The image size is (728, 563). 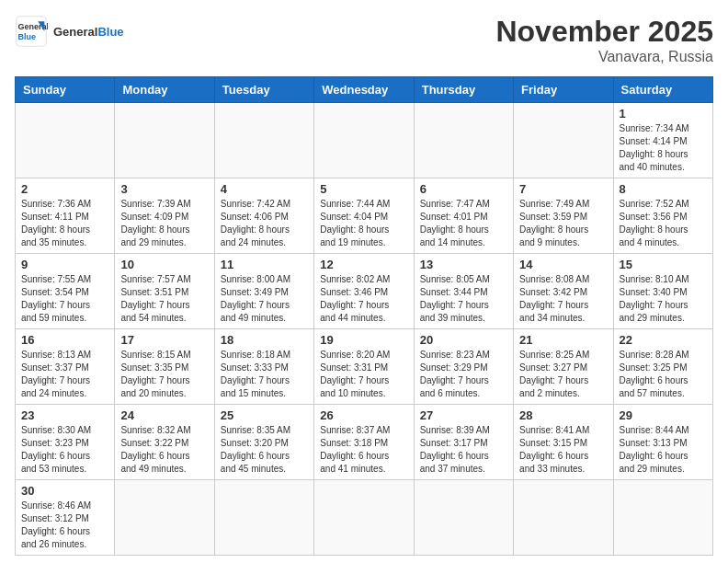 I want to click on calendar-cell: 5Sunrise: 7:44 AM Sunset: 4:04 PM Daylig…, so click(x=364, y=216).